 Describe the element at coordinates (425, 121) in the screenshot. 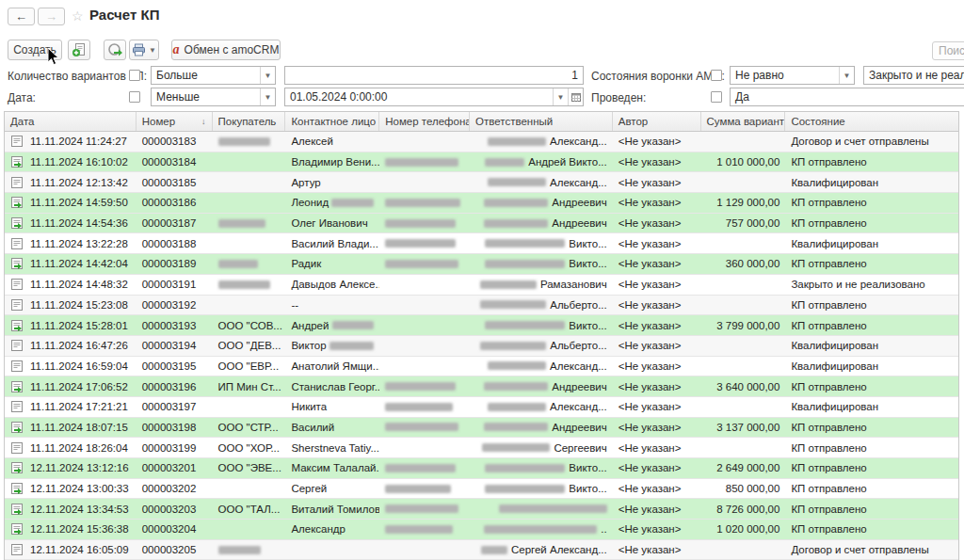

I see `column-header-4: Номер телефона` at that location.